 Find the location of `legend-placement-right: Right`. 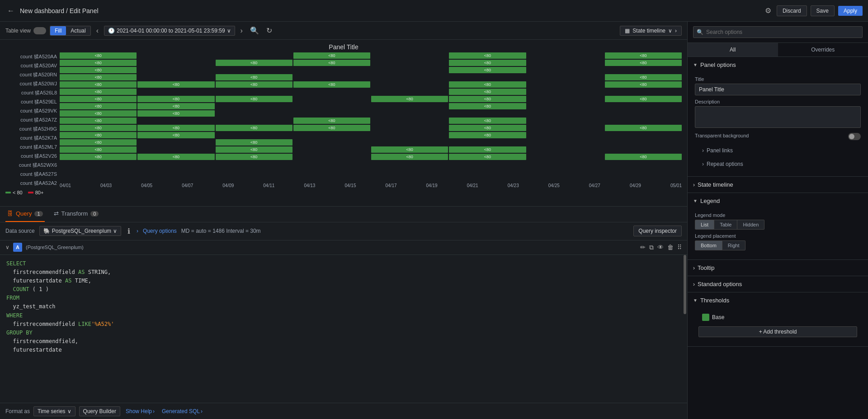

legend-placement-right: Right is located at coordinates (734, 245).